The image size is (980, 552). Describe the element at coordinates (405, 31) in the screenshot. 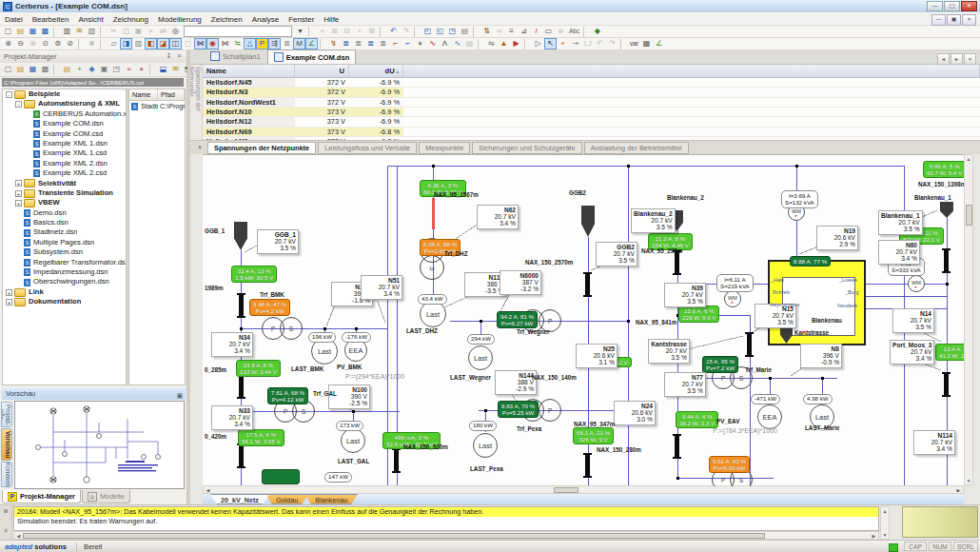

I see `toolbar1-button: ↷` at that location.